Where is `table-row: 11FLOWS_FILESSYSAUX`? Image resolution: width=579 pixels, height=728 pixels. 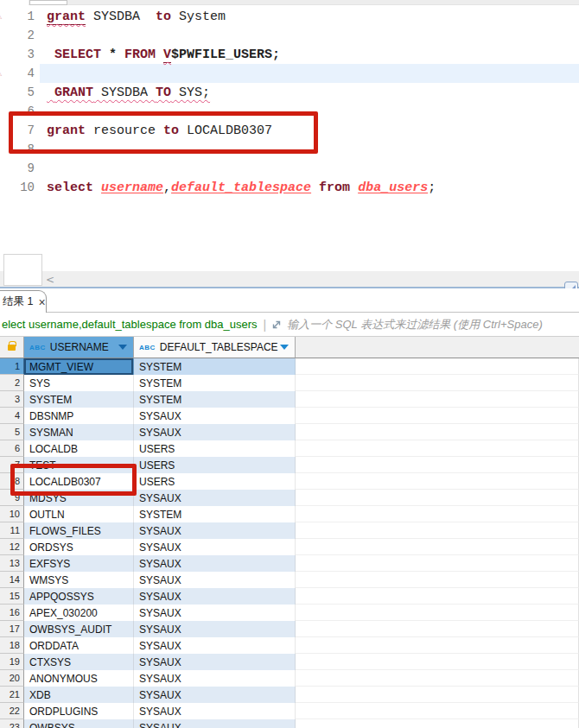
table-row: 11FLOWS_FILESSYSAUX is located at coordinates (290, 530).